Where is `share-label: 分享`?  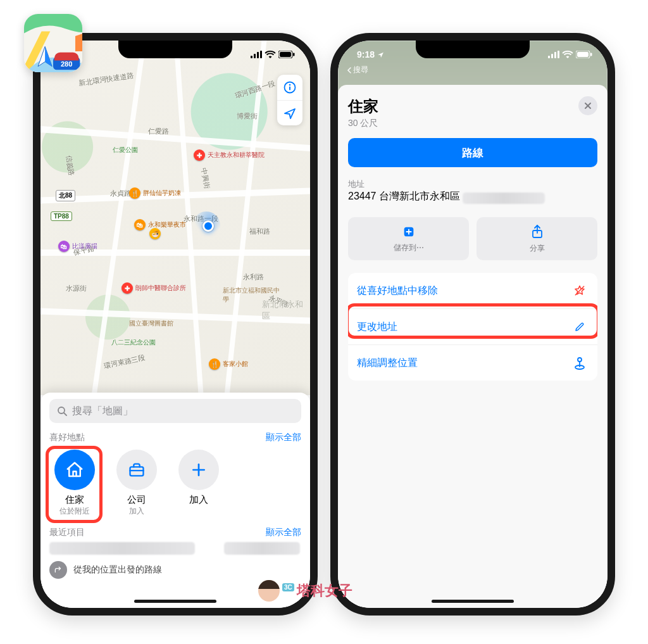 share-label: 分享 is located at coordinates (537, 248).